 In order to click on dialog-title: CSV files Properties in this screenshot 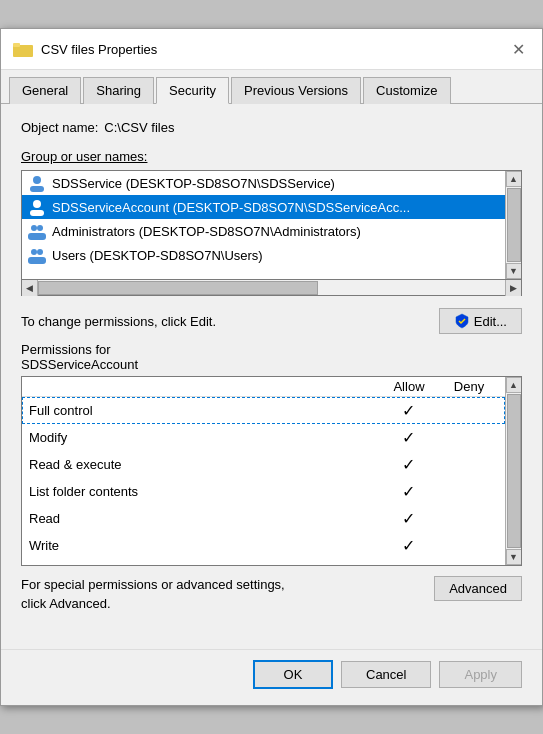, I will do `click(99, 50)`.